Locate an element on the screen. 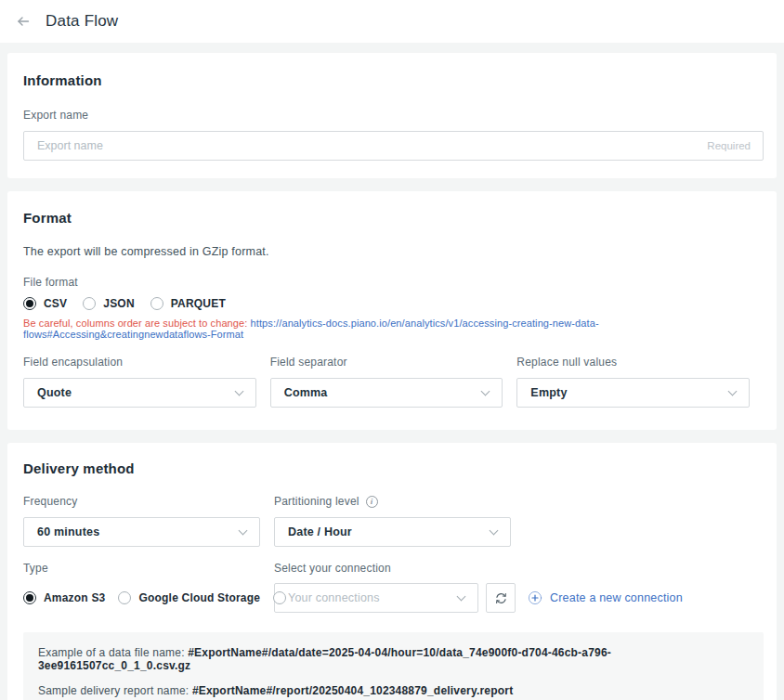  required-hint: Required is located at coordinates (728, 146).